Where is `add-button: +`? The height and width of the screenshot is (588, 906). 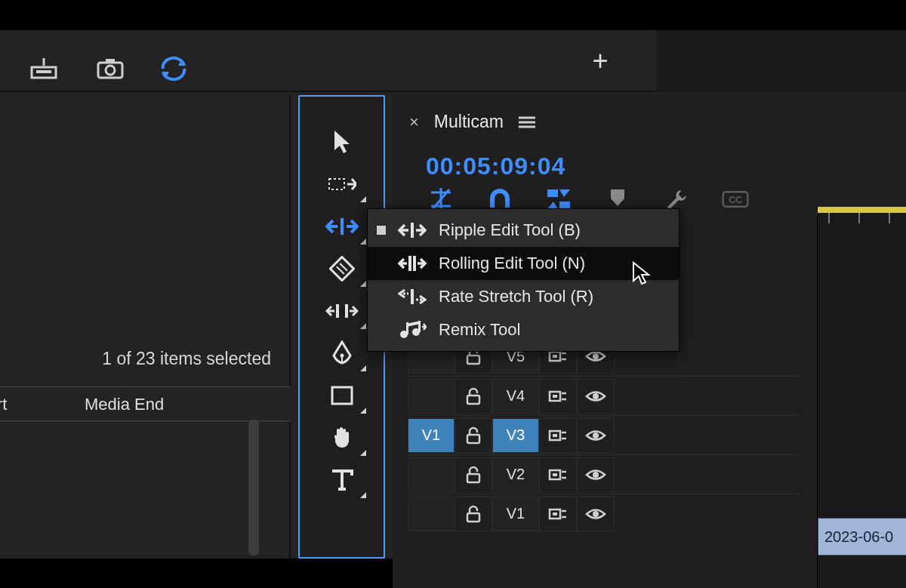 add-button: + is located at coordinates (600, 61).